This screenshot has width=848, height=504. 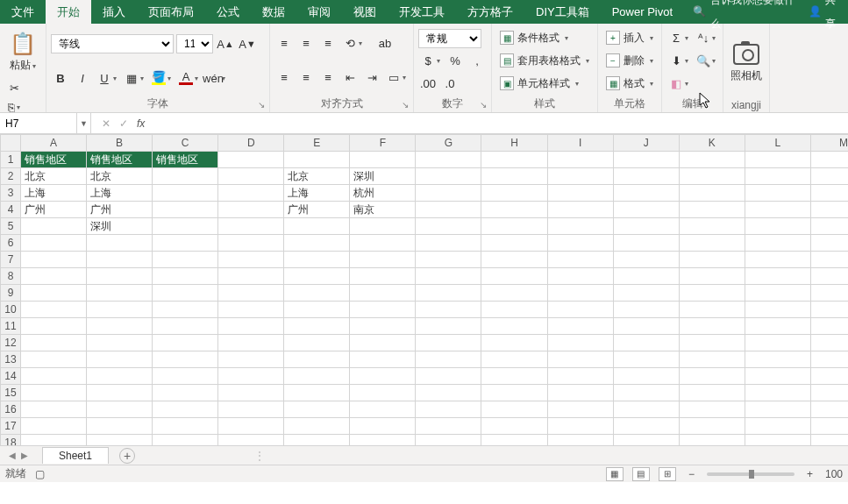 I want to click on font-size-select: 11, so click(x=195, y=44).